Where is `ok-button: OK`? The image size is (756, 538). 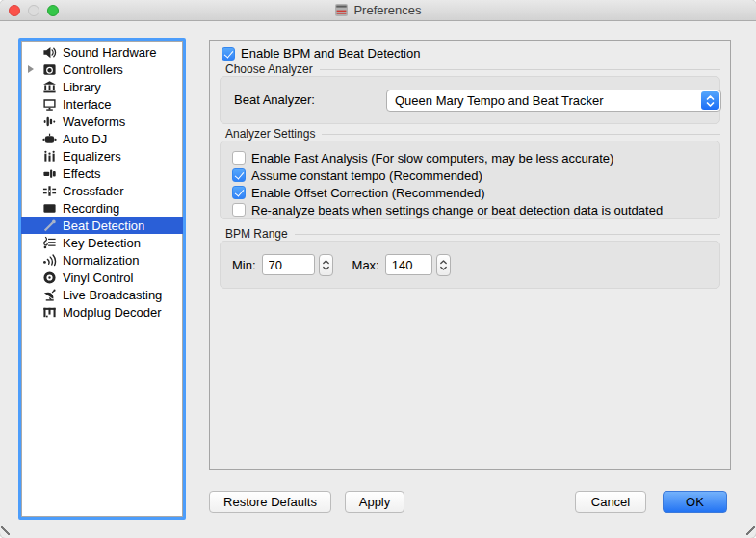 ok-button: OK is located at coordinates (695, 502).